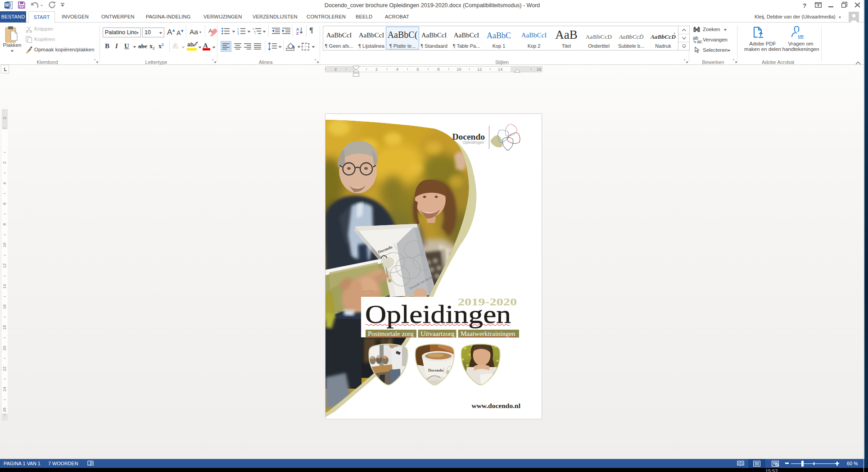 The width and height of the screenshot is (868, 472). What do you see at coordinates (256, 33) in the screenshot?
I see `svg-text: i` at bounding box center [256, 33].